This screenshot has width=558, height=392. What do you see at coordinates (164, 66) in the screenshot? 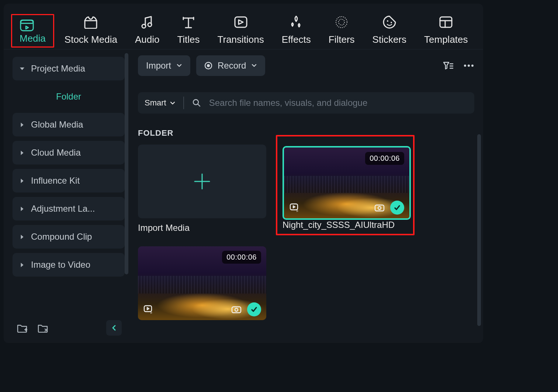
I see `import-dropdown: Import` at bounding box center [164, 66].